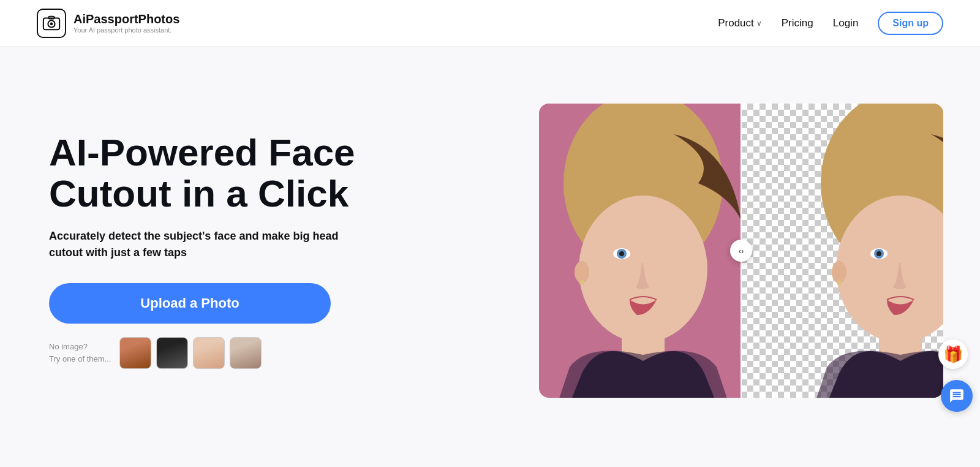 The height and width of the screenshot is (467, 980). Describe the element at coordinates (957, 396) in the screenshot. I see `chat-button` at that location.